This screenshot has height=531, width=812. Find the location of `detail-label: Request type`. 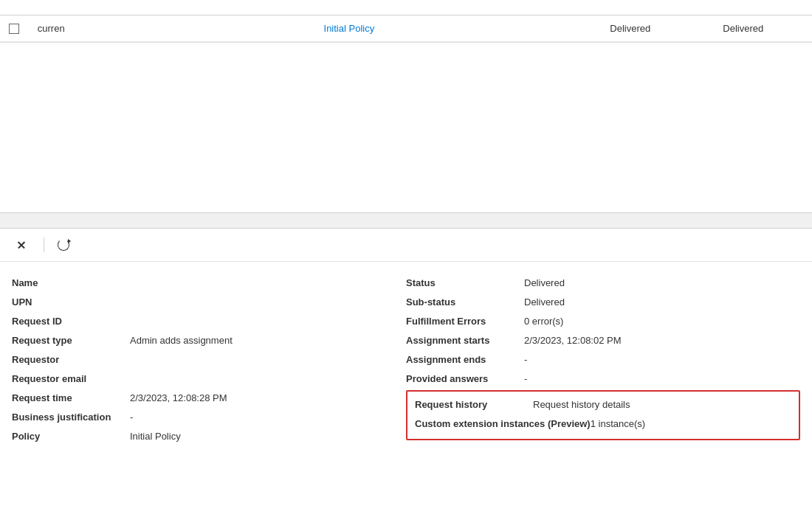

detail-label: Request type is located at coordinates (71, 341).